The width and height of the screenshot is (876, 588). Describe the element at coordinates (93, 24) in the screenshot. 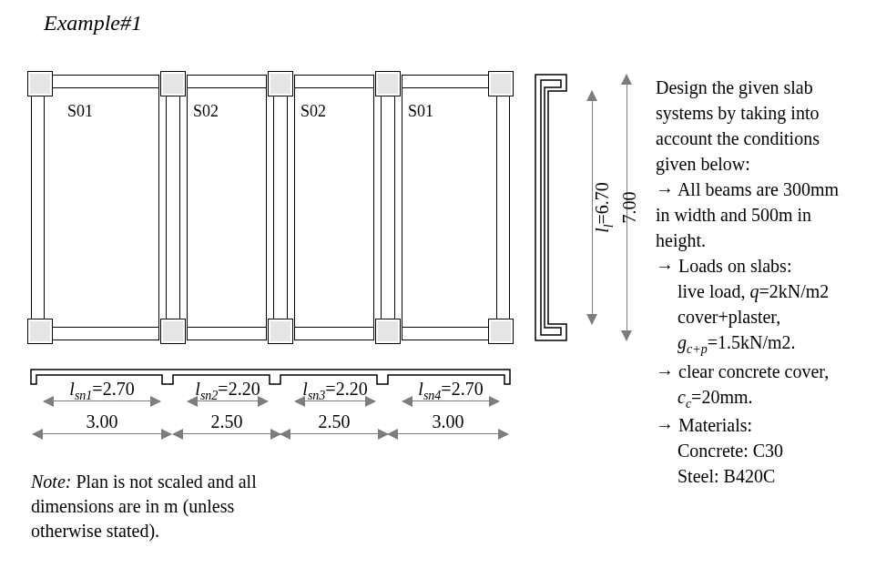

I see `example-title: Example#1` at that location.